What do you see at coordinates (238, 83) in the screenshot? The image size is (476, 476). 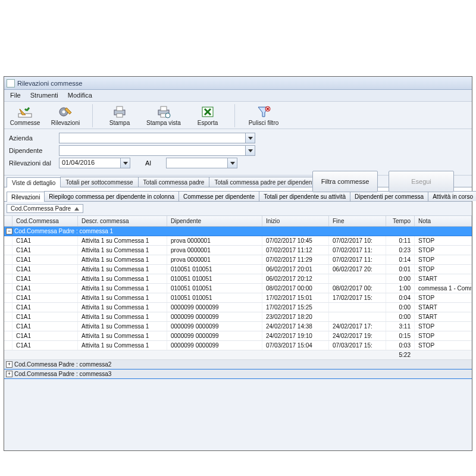 I see `titlebar: Rilevazioni commesse` at bounding box center [238, 83].